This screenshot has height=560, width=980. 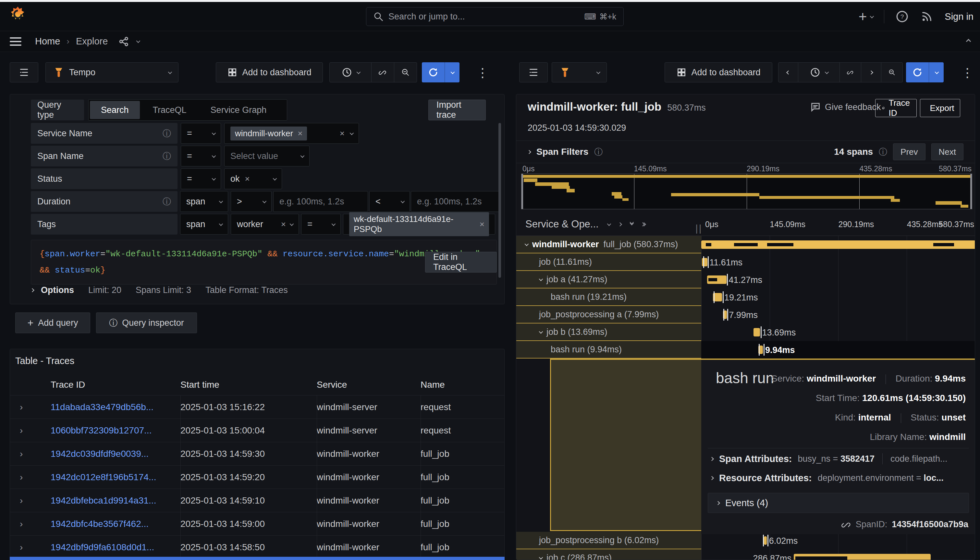 What do you see at coordinates (608, 297) in the screenshot?
I see `span-name-cell: bash run (19.21ms)` at bounding box center [608, 297].